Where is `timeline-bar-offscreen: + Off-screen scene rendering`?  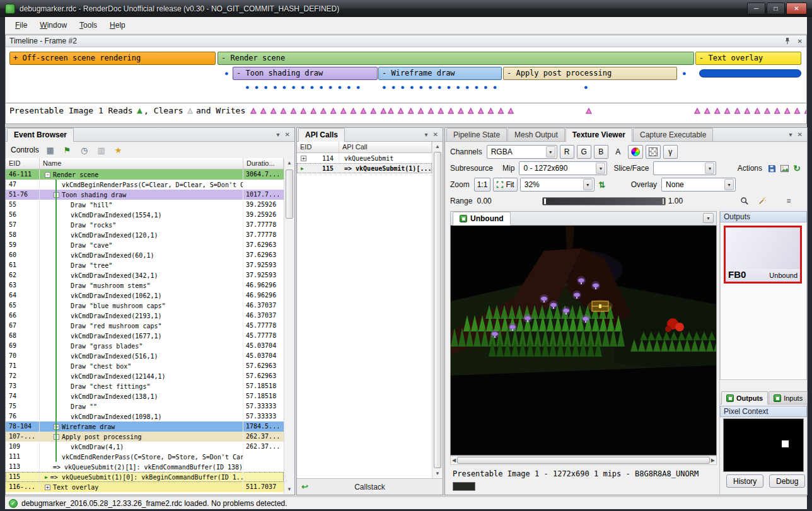
timeline-bar-offscreen: + Off-screen scene rendering is located at coordinates (112, 58).